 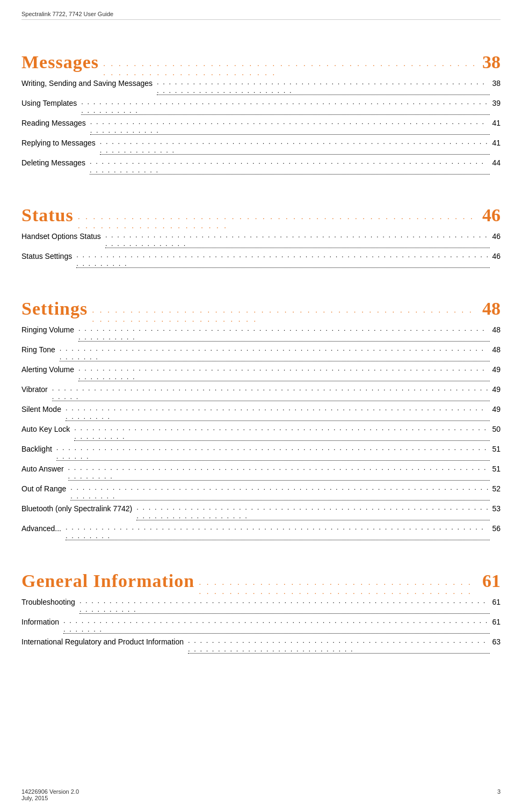 I want to click on toc-entry-settings-9: Bluetooth (only Spectralink 7742)53, so click(x=261, y=513).